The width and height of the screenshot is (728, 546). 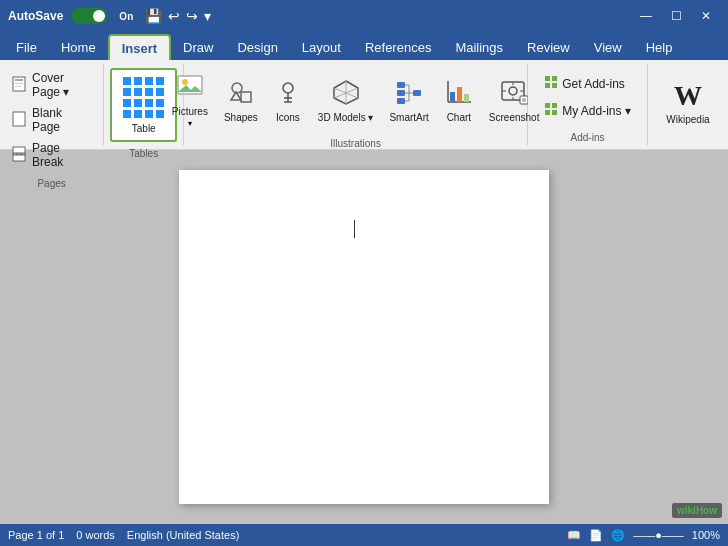 I want to click on table-grid-icon, so click(x=144, y=98).